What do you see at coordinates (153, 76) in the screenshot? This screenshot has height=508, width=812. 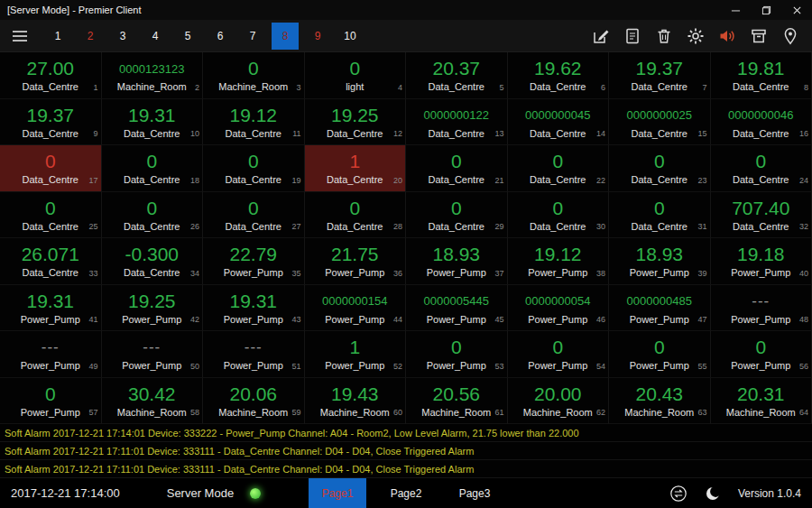 I see `grid-cell-2: 0000123123Machine_Room2` at bounding box center [153, 76].